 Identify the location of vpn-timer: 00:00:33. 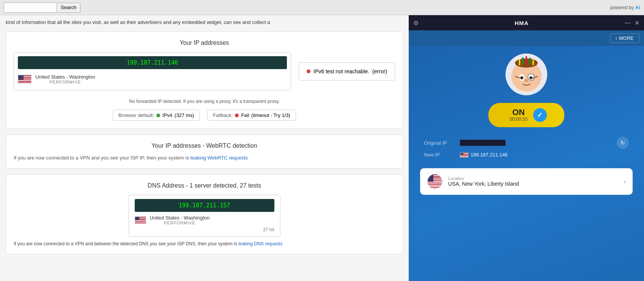
(518, 119).